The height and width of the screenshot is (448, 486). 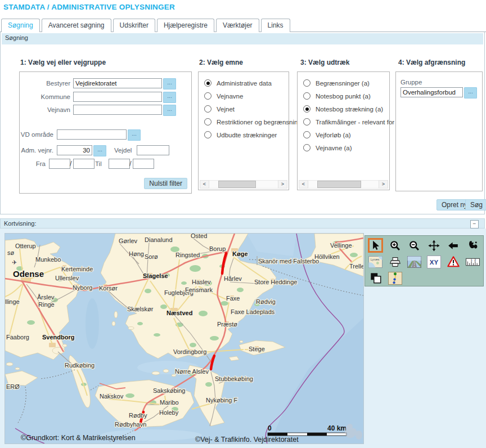 What do you see at coordinates (253, 135) in the screenshot?
I see `radio-option: Udbudte strækninger` at bounding box center [253, 135].